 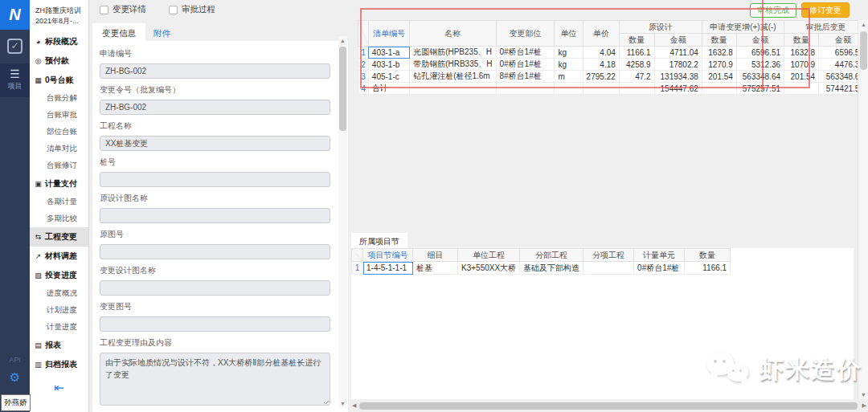 I want to click on change-drawing-name-field, so click(x=215, y=288).